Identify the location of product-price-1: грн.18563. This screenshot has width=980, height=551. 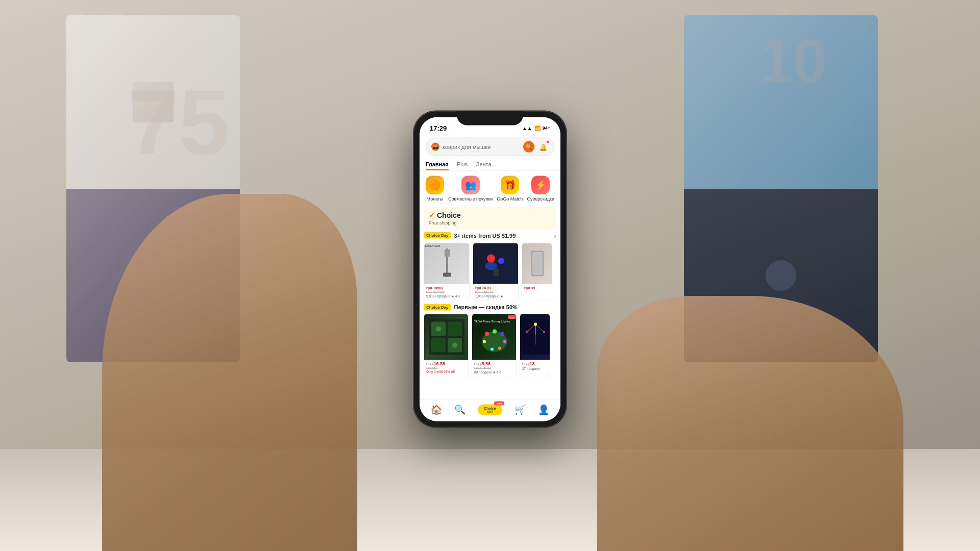
(447, 287).